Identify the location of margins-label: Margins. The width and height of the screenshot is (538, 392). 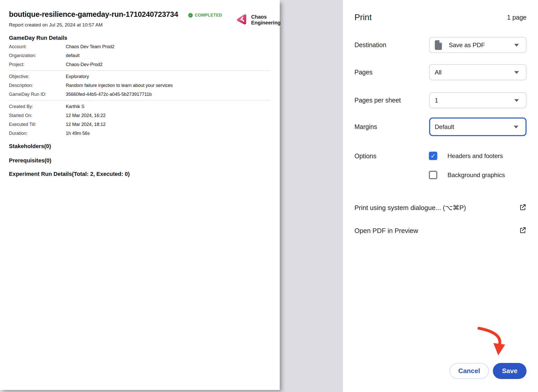
(392, 127).